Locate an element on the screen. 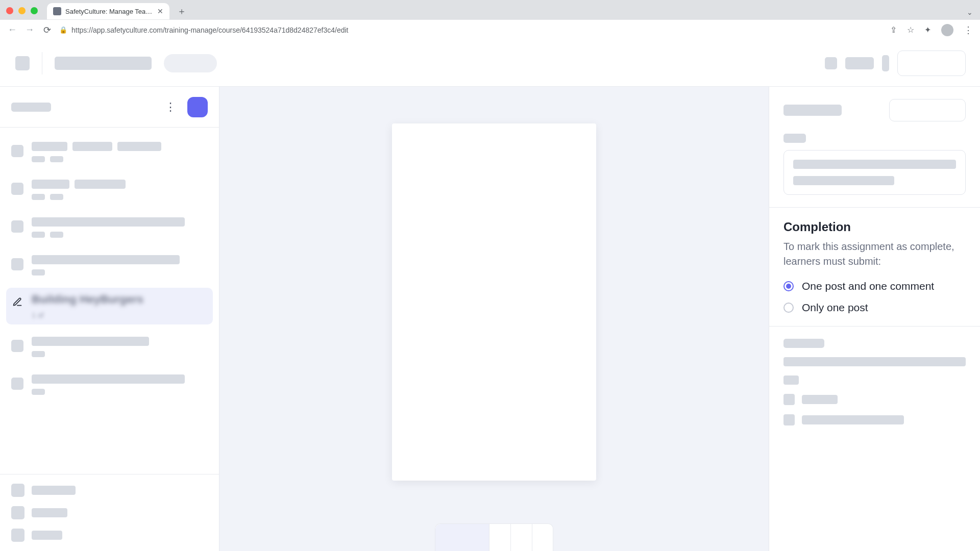 This screenshot has height=551, width=980. active-lesson-title: Building HeyBurgers is located at coordinates (88, 299).